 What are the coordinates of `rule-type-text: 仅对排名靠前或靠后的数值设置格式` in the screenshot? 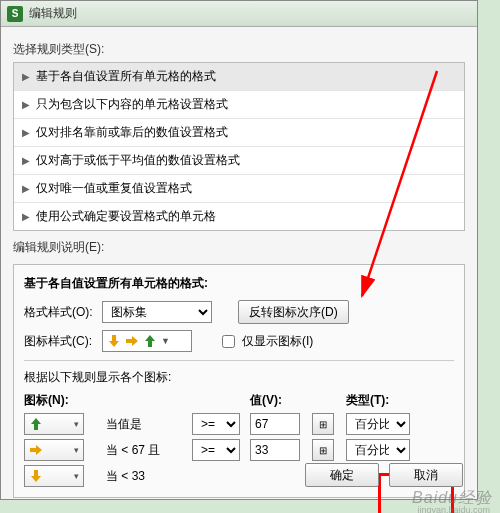 It's located at (132, 132).